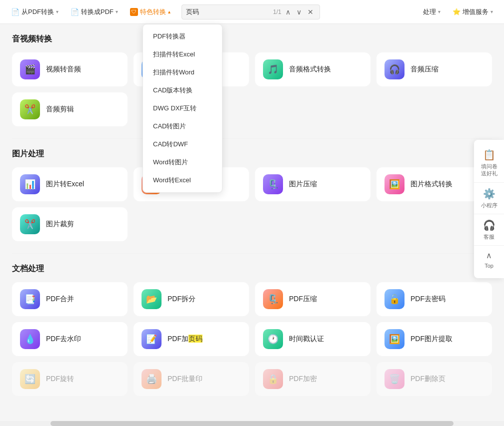  What do you see at coordinates (476, 12) in the screenshot?
I see `value-added-label: 增值服务` at bounding box center [476, 12].